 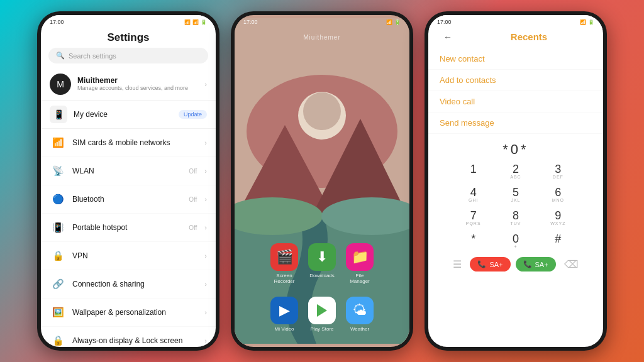 What do you see at coordinates (360, 329) in the screenshot?
I see `app-label-weather: Weather` at bounding box center [360, 329].